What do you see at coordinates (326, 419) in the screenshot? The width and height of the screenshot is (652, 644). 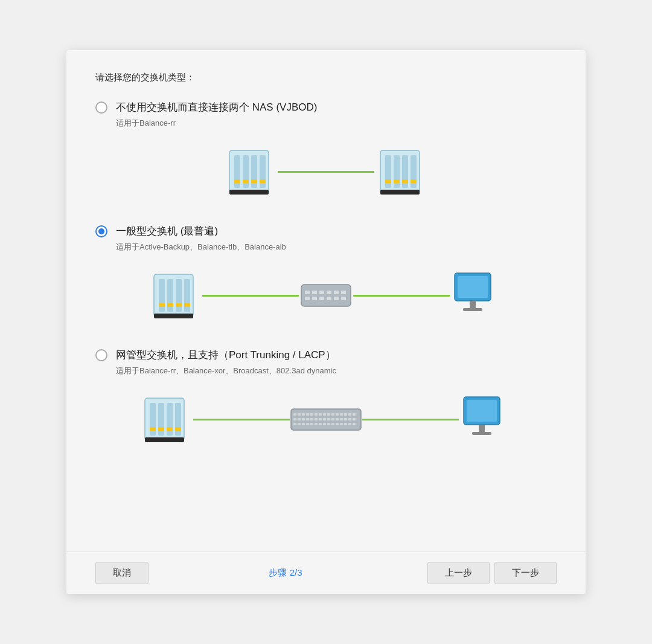 I see `switch-managed` at bounding box center [326, 419].